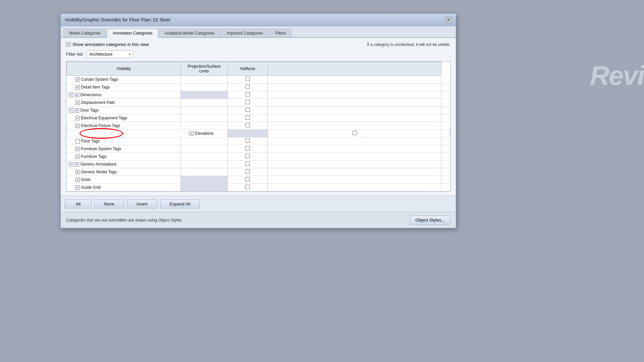  Describe the element at coordinates (109, 204) in the screenshot. I see `none-button: None` at that location.